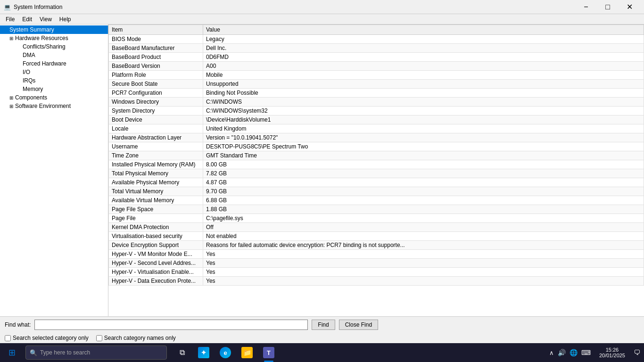 This screenshot has height=362, width=644. What do you see at coordinates (54, 64) in the screenshot?
I see `tree-item-forced-hardware: Forced Hardware` at bounding box center [54, 64].